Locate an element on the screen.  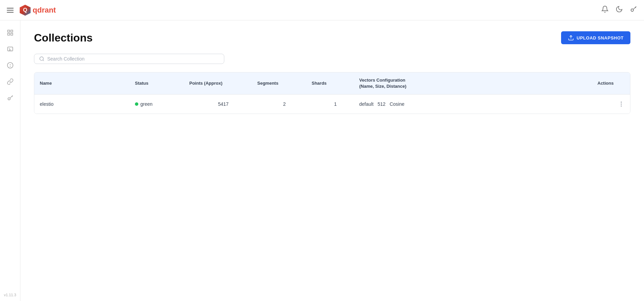
logo-text: qdrant is located at coordinates (44, 10).